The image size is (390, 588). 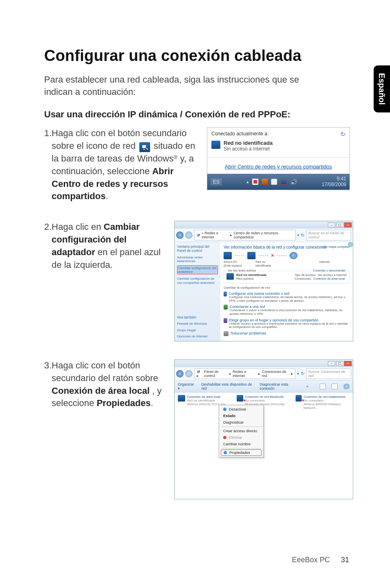 What do you see at coordinates (345, 560) in the screenshot?
I see `page-number: 31` at bounding box center [345, 560].